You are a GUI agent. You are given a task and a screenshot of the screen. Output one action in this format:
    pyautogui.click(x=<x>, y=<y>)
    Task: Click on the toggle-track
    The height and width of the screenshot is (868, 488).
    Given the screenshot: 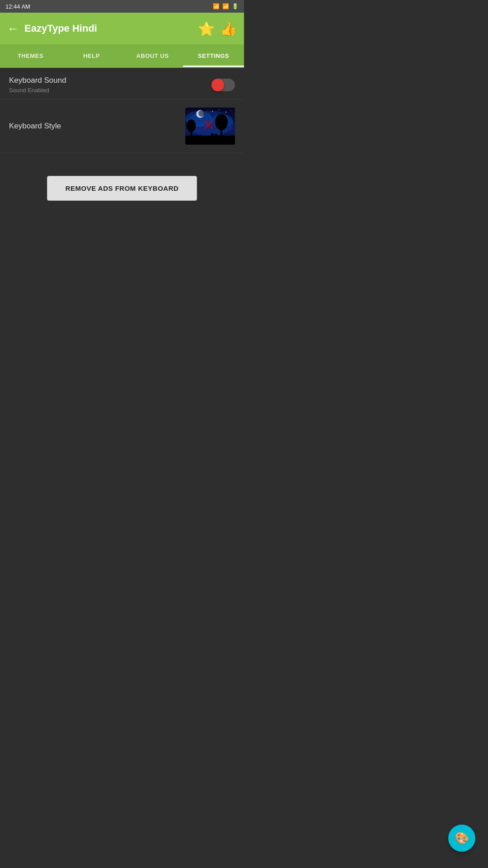 What is the action you would take?
    pyautogui.click(x=223, y=85)
    